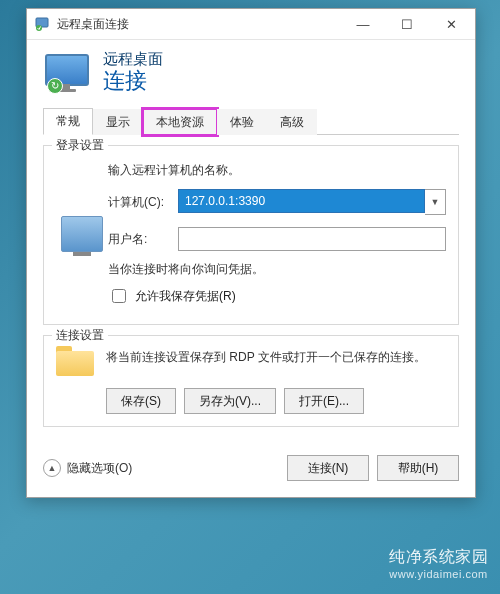 The image size is (500, 594). I want to click on minimize-button: ―, so click(363, 24).